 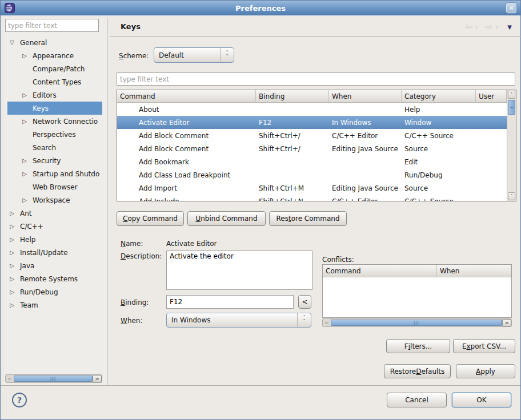 What do you see at coordinates (496, 27) in the screenshot?
I see `forward-dropdown-caret-icon: ∨` at bounding box center [496, 27].